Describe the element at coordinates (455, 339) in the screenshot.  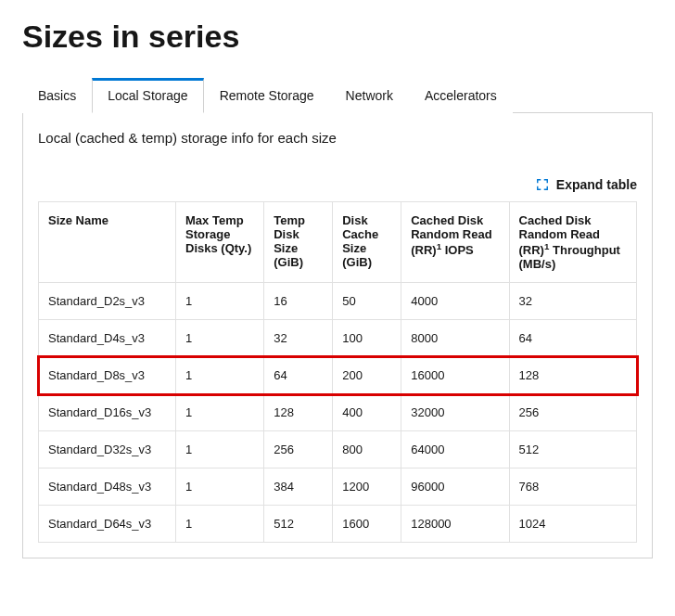
I see `cell-iops: 8000` at that location.